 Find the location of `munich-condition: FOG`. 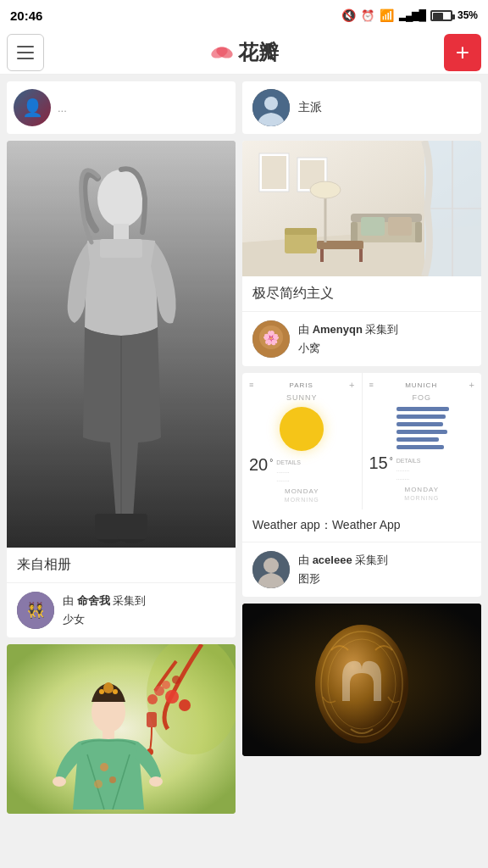

munich-condition: FOG is located at coordinates (422, 398).